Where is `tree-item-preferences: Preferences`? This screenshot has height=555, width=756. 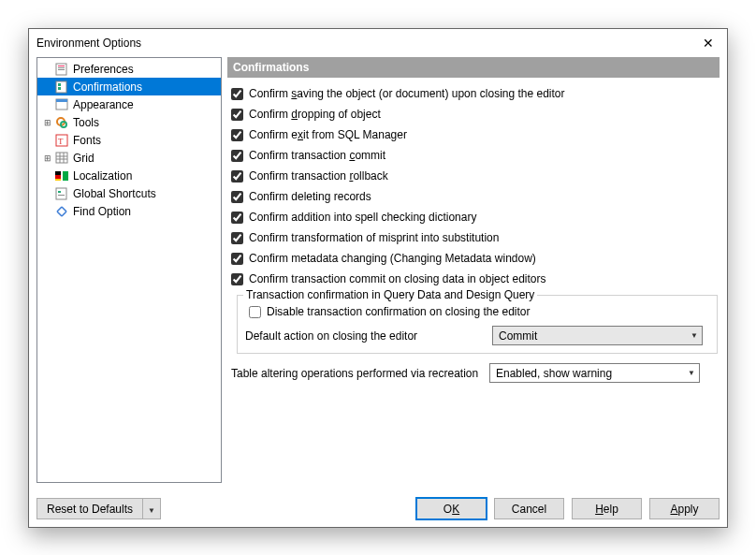 tree-item-preferences: Preferences is located at coordinates (129, 69).